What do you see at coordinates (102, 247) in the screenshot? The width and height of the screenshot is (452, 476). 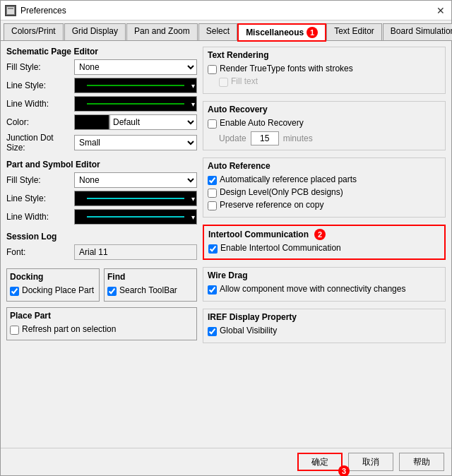 I see `session-section: Session Log Font: Arial 11` at bounding box center [102, 247].